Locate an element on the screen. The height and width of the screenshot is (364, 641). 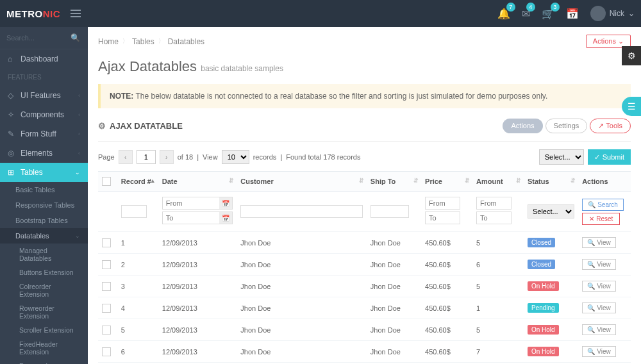
briefcase-icon: ⊞ is located at coordinates (12, 172).